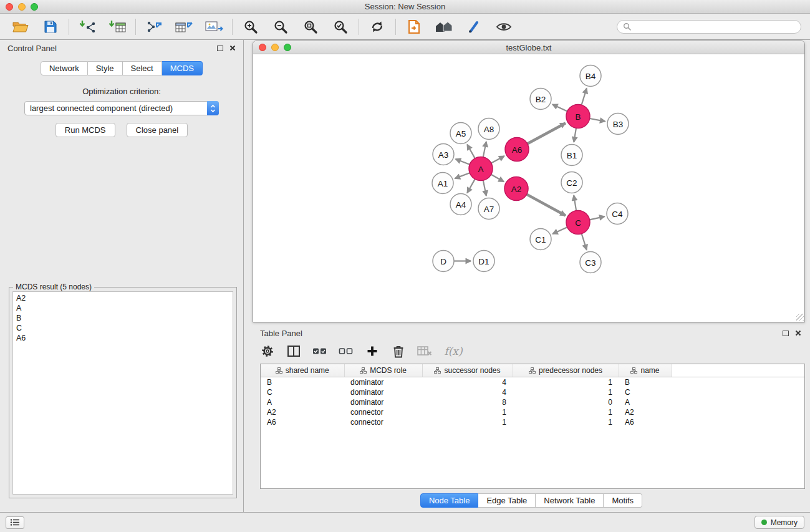  What do you see at coordinates (302, 402) in the screenshot?
I see `table-cell: A` at bounding box center [302, 402].